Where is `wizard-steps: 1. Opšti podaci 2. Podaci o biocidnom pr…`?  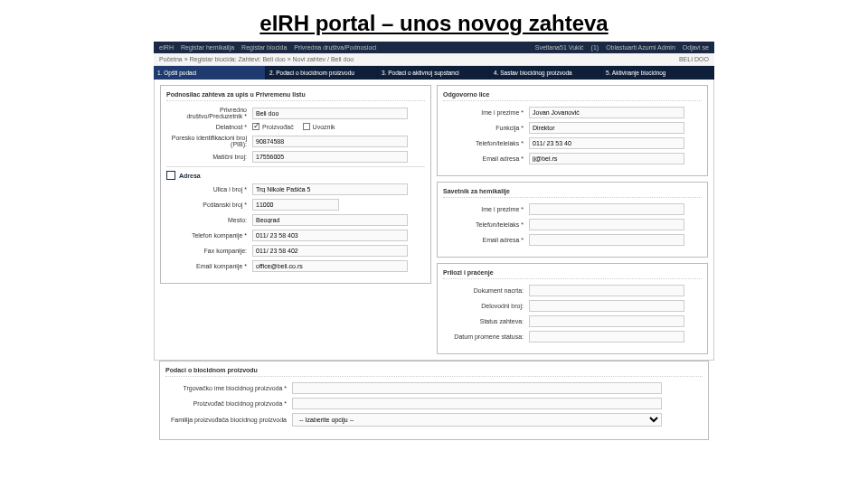
wizard-steps: 1. Opšti podaci 2. Podaci o biocidnom pr… is located at coordinates (434, 72).